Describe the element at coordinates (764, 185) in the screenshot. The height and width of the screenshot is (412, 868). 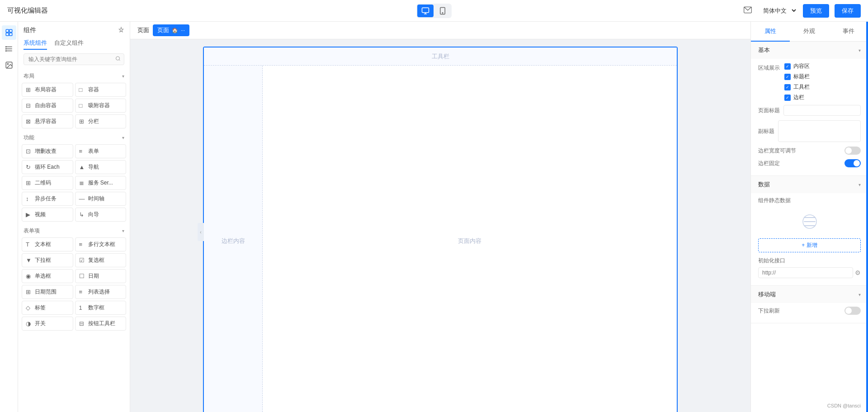
I see `section-data-title: 数据` at that location.